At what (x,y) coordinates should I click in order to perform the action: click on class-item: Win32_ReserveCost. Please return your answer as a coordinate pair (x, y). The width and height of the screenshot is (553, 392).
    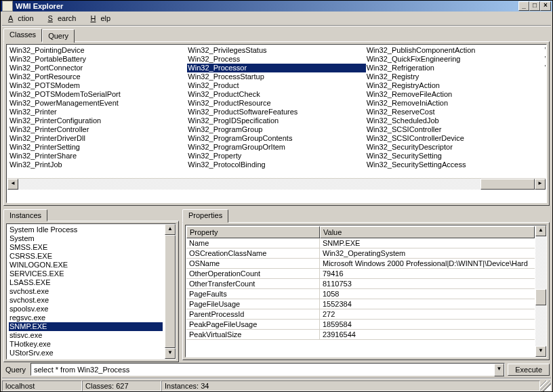
    Looking at the image, I should click on (455, 112).